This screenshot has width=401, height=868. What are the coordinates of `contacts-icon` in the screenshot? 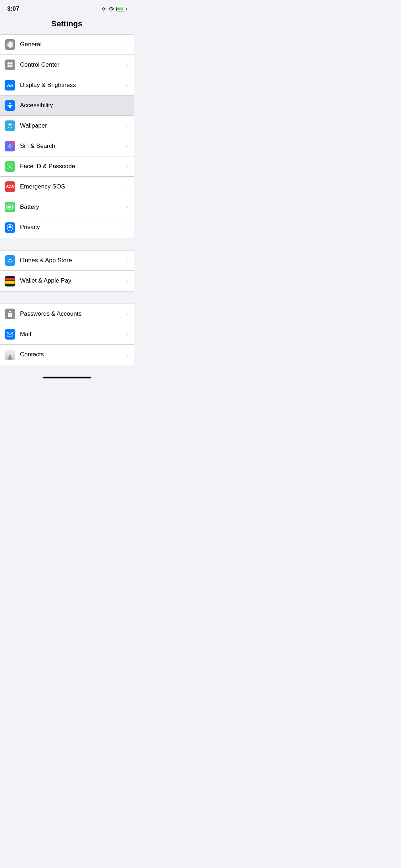 It's located at (10, 355).